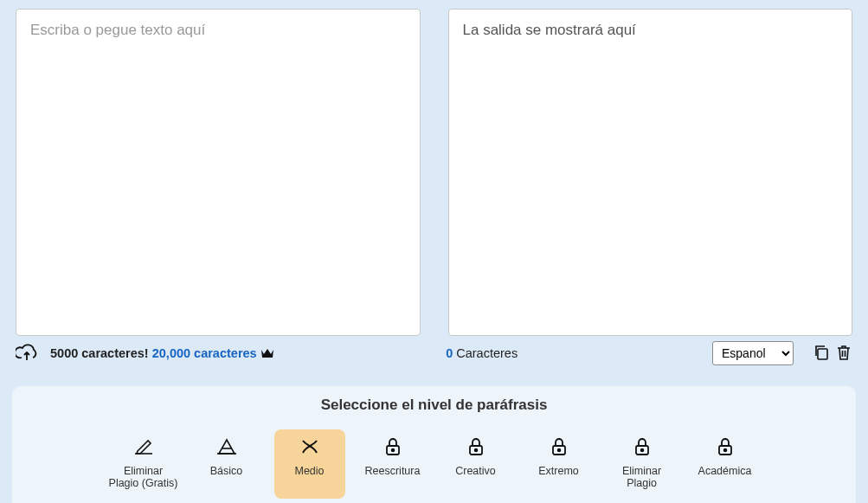 This screenshot has height=503, width=868. Describe the element at coordinates (227, 464) in the screenshot. I see `level-basico: Básico` at that location.